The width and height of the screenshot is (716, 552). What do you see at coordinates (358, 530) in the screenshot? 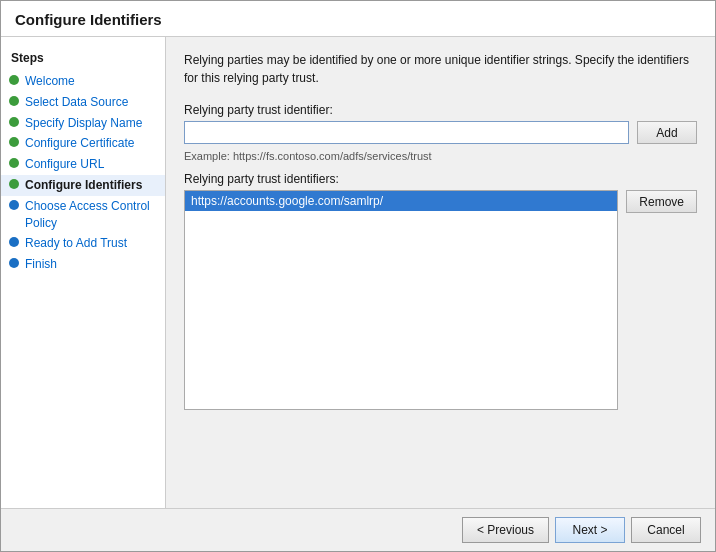
I see `dialog-footer: < Previous Next > Cancel` at bounding box center [358, 530].